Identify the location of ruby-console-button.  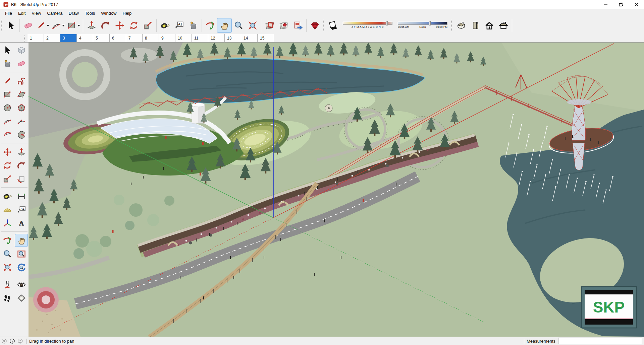
(315, 25).